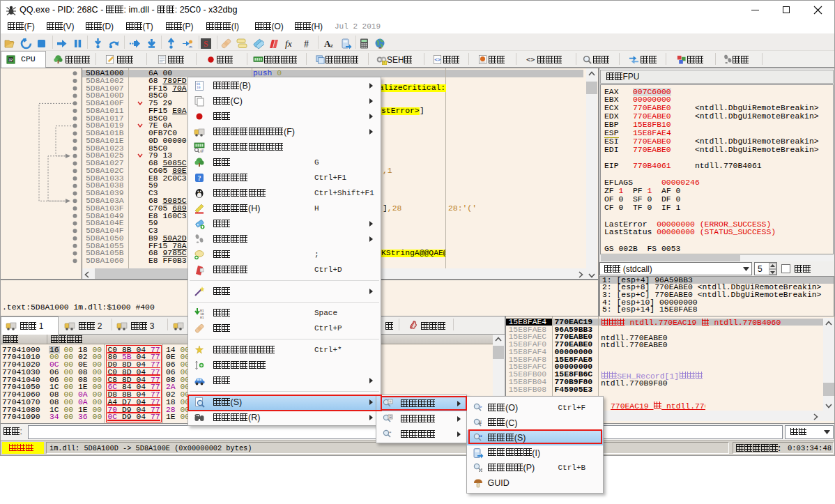  Describe the element at coordinates (199, 88) in the screenshot. I see `svg-text: 10` at that location.